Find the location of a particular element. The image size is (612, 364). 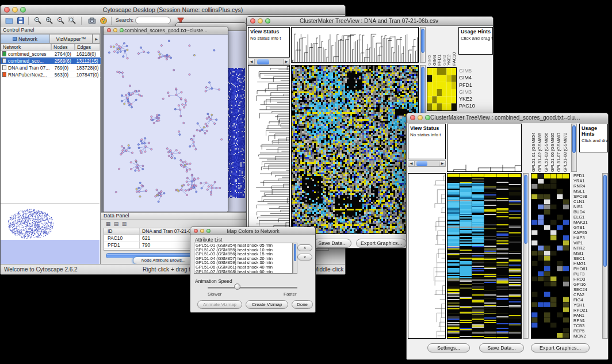

save-icon is located at coordinates (21, 21).